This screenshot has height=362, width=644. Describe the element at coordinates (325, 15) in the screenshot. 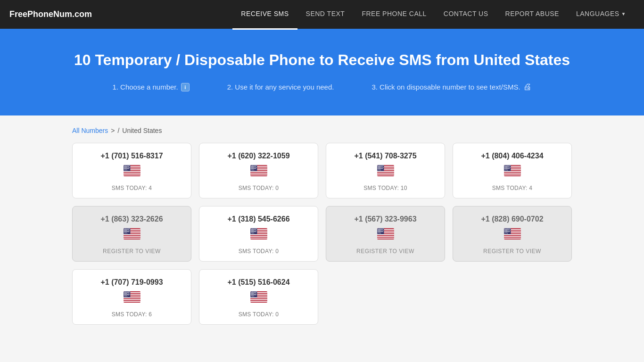

I see `nav-item-send-text: SEND TEXT` at that location.